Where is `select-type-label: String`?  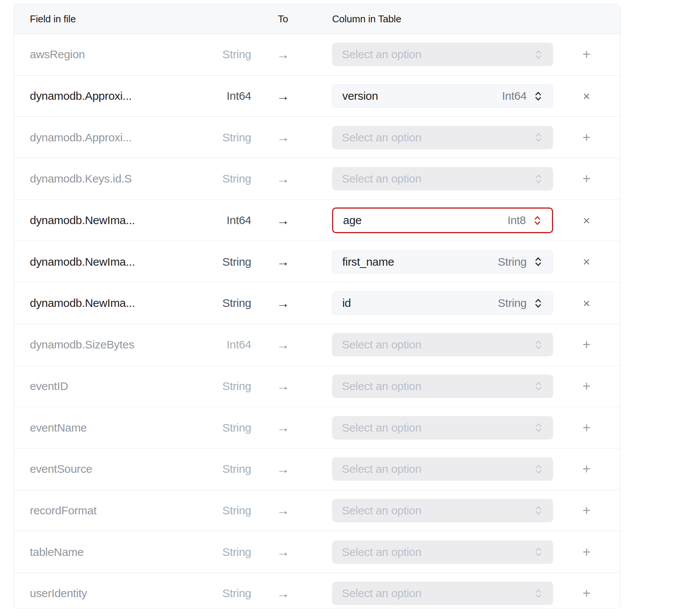 select-type-label: String is located at coordinates (512, 262).